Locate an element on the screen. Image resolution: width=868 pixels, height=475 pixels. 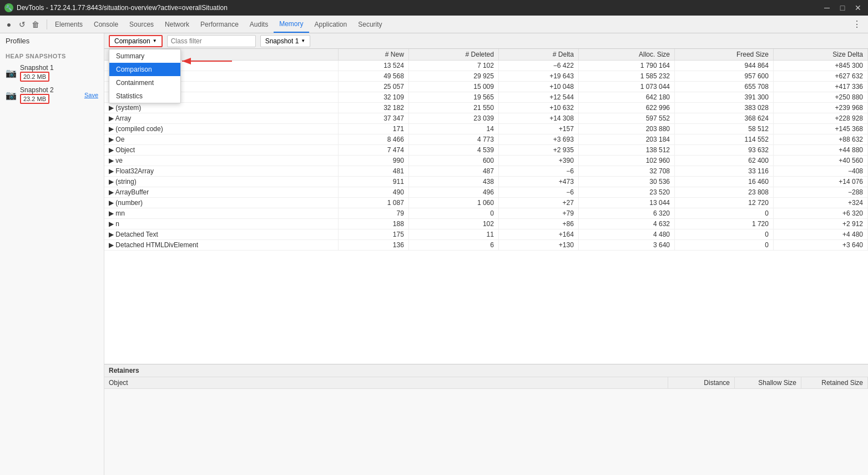
snapshot-2-icon: 📷 is located at coordinates (11, 96).